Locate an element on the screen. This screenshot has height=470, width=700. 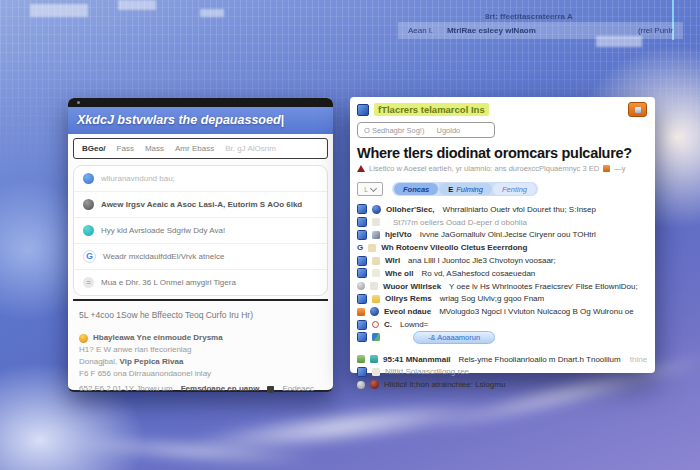
filter-pill-group: Foncas EFulming Fenting is located at coordinates (465, 189).